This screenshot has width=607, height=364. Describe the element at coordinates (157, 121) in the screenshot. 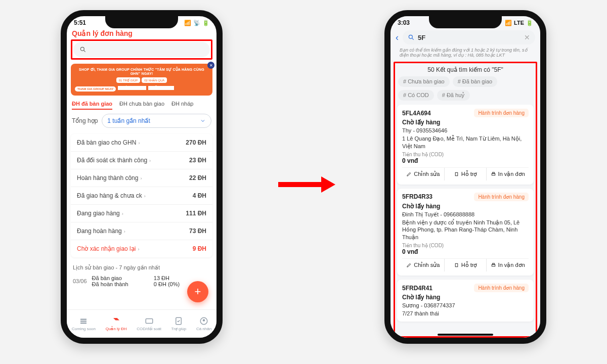

I see `date-select: 1 tuần gần nhất` at that location.